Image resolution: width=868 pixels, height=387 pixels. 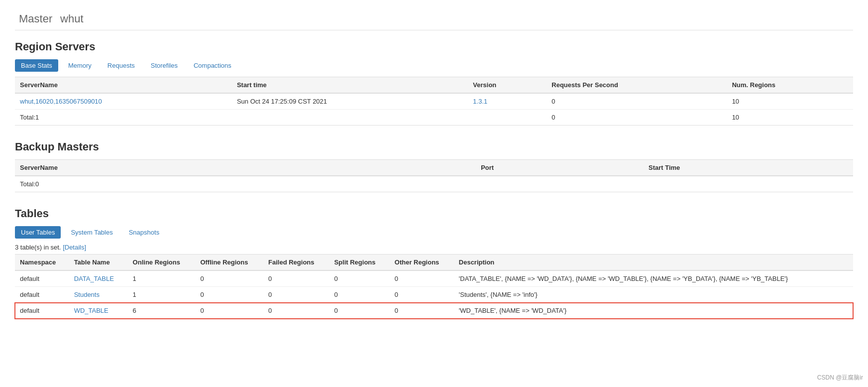 I want to click on backup-masters-heading: Backup Masters, so click(x=434, y=147).